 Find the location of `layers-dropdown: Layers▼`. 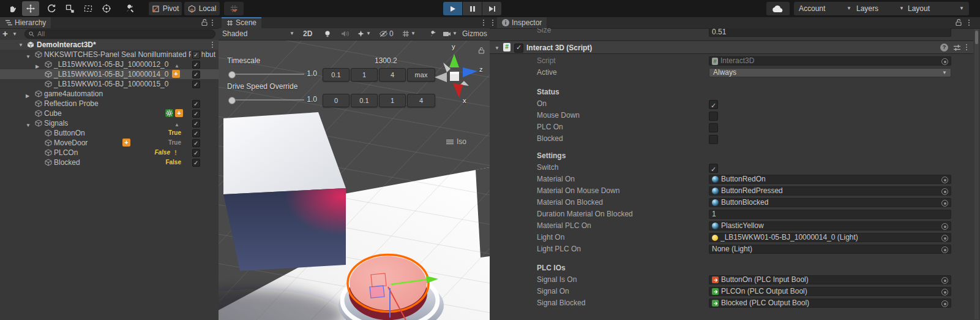

layers-dropdown: Layers▼ is located at coordinates (880, 9).